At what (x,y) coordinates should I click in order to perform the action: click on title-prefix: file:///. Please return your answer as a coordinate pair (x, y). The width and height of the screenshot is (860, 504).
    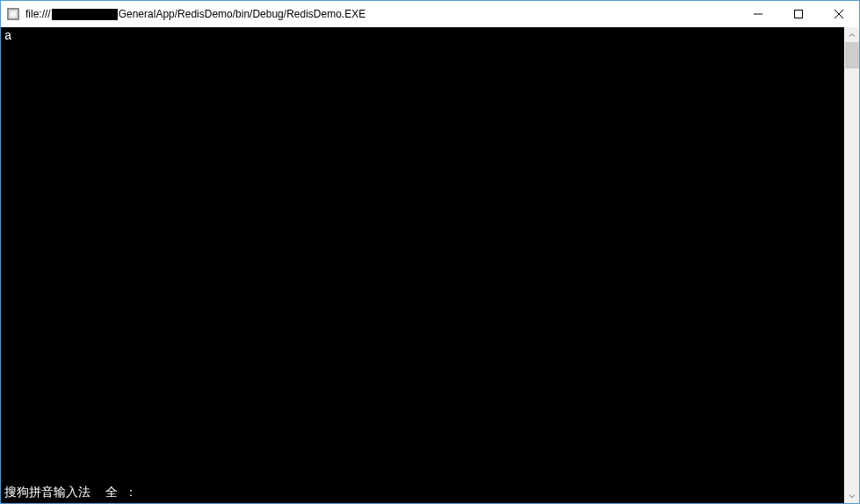
    Looking at the image, I should click on (39, 14).